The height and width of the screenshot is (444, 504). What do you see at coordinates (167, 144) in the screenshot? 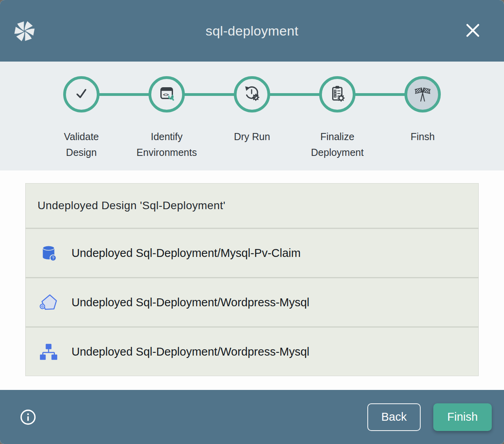
I see `step-label: Identify Environments` at bounding box center [167, 144].